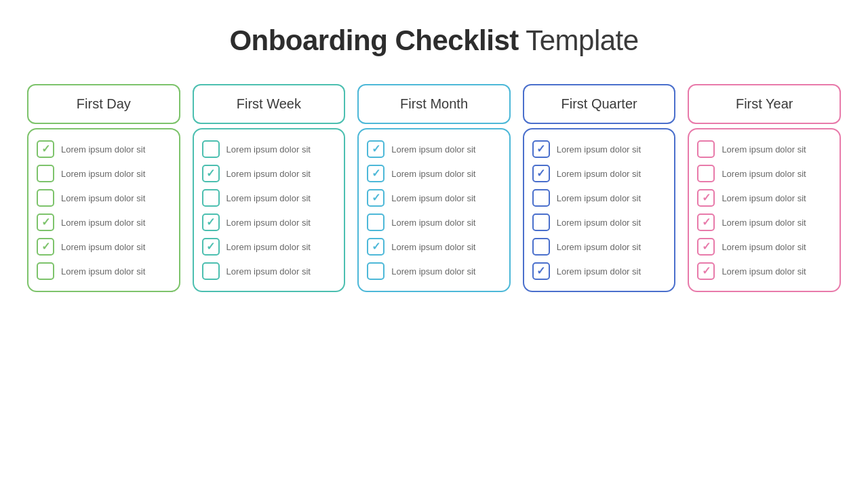 The height and width of the screenshot is (488, 868). Describe the element at coordinates (269, 210) in the screenshot. I see `body-first-week: ✓Lorem ipsum dolor sit✓Lorem ipsum dolor…` at that location.